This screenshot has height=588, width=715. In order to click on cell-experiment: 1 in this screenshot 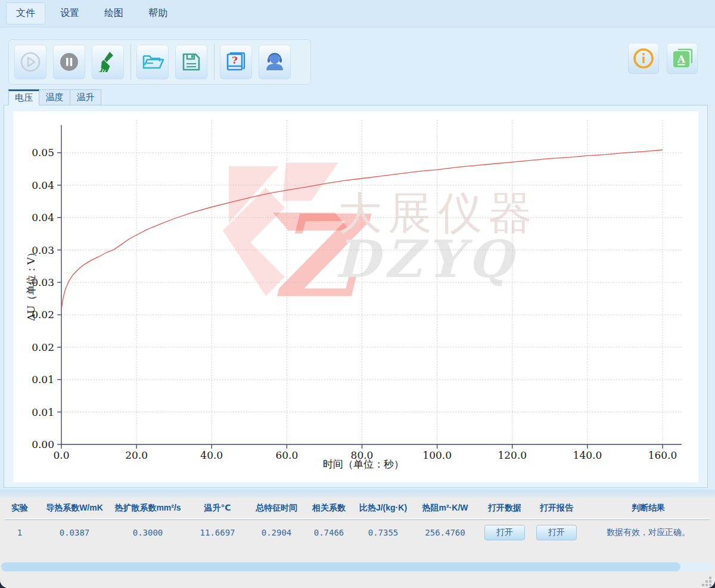, I will do `click(20, 533)`.